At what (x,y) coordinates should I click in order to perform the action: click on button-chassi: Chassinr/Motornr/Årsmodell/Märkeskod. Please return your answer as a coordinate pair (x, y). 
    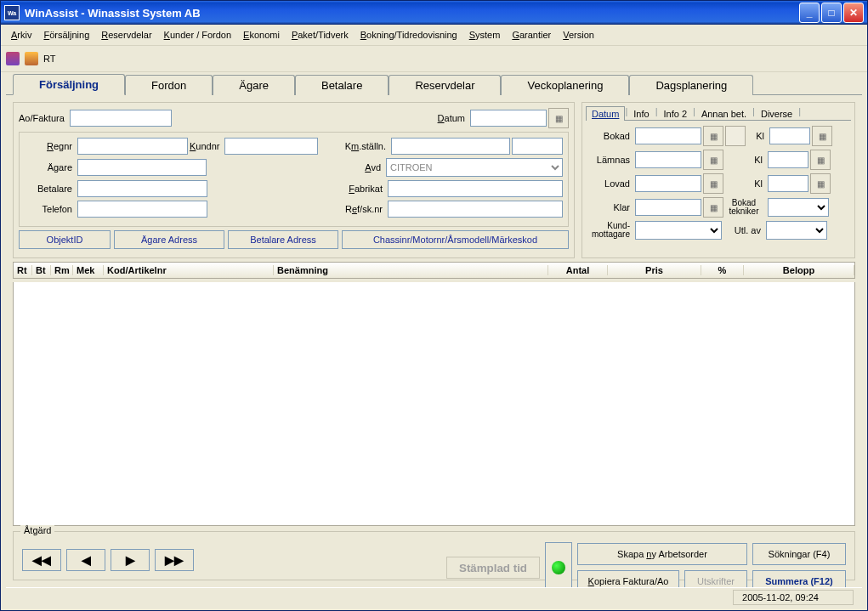
    Looking at the image, I should click on (456, 240).